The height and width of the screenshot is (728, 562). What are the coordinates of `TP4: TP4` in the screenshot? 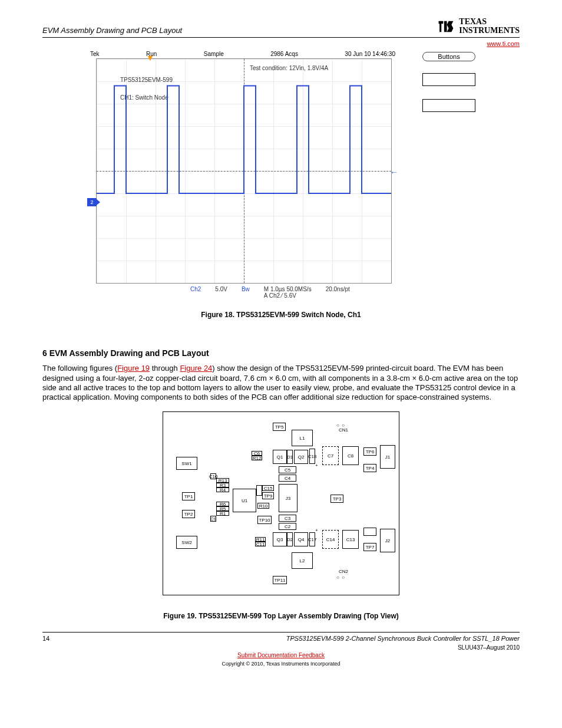 It's located at (370, 468).